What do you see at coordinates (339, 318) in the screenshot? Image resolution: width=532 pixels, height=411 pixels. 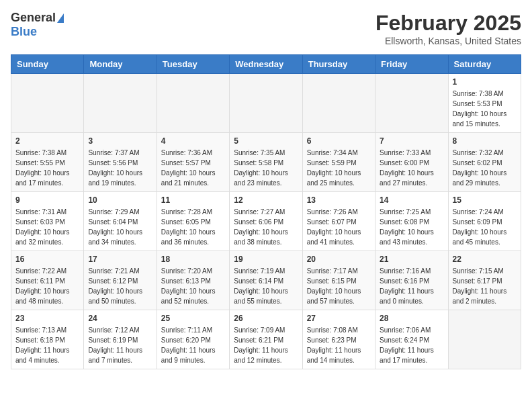 I see `day-number: 27` at bounding box center [339, 318].